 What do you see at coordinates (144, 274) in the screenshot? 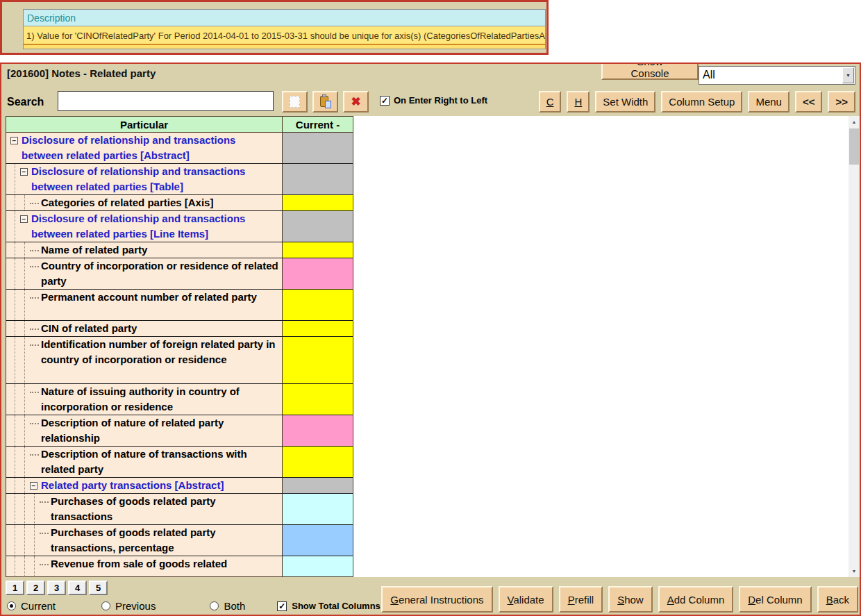
I see `particular-cell: Country of incorporation or residence of…` at bounding box center [144, 274].